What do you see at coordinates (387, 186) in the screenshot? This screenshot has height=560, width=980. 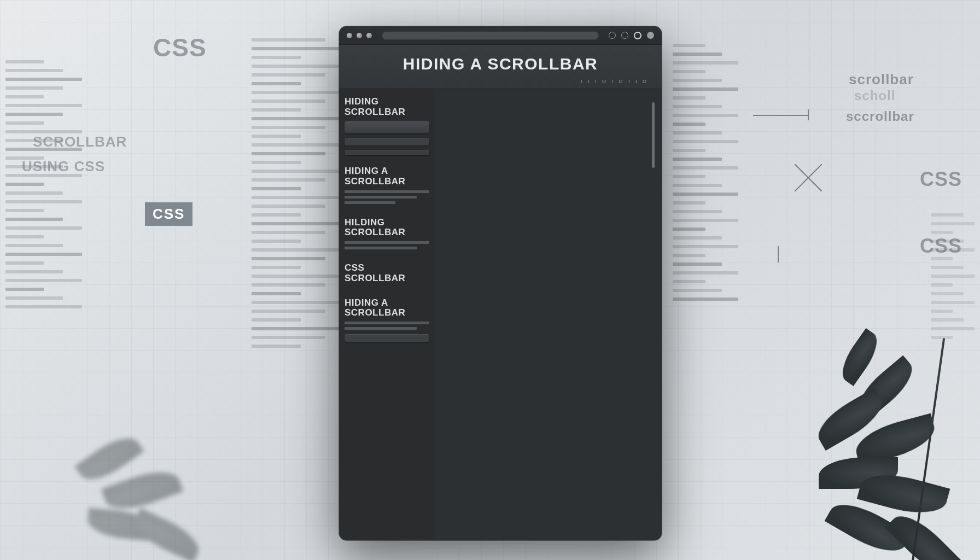 I see `sidebar-section-1: HIDING A SCROLLBAR` at bounding box center [387, 186].